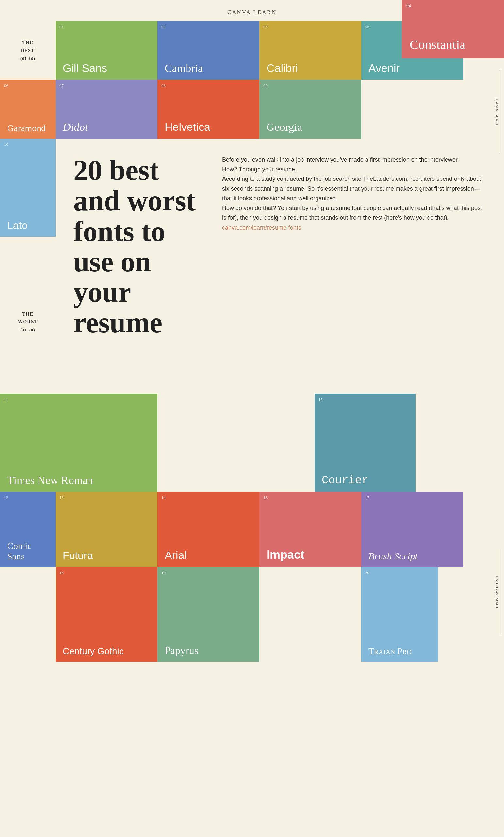  Describe the element at coordinates (367, 573) in the screenshot. I see `num-20: 20` at that location.